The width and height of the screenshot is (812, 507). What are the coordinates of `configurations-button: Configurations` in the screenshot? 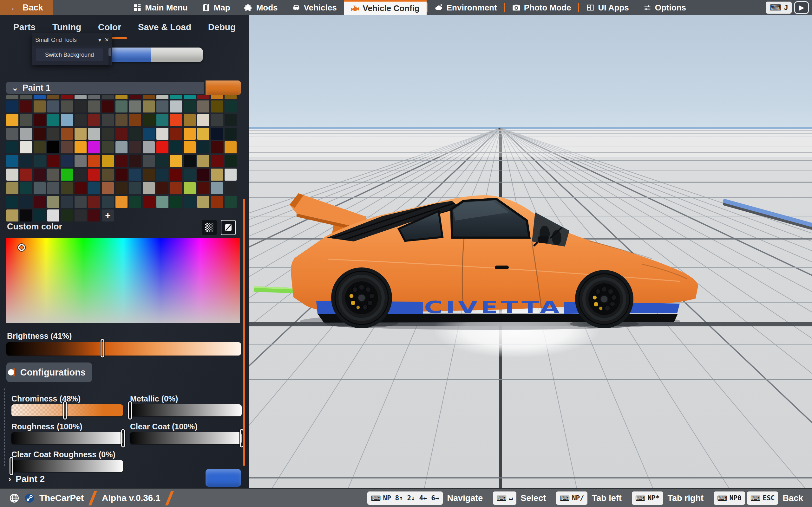 It's located at (49, 372).